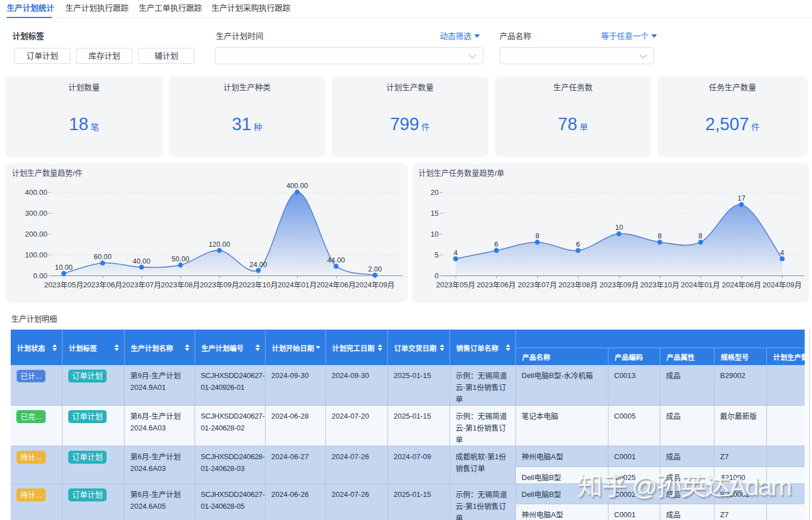 The width and height of the screenshot is (812, 520). Describe the element at coordinates (36, 213) in the screenshot. I see `svg-text: 300.00` at that location.